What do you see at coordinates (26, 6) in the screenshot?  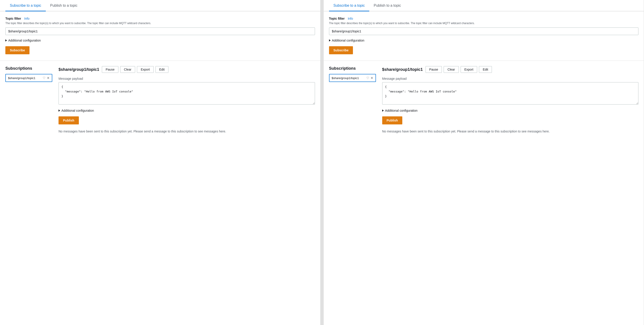 I see `tab-subscribe-left: Subscribe to a topic` at bounding box center [26, 6].